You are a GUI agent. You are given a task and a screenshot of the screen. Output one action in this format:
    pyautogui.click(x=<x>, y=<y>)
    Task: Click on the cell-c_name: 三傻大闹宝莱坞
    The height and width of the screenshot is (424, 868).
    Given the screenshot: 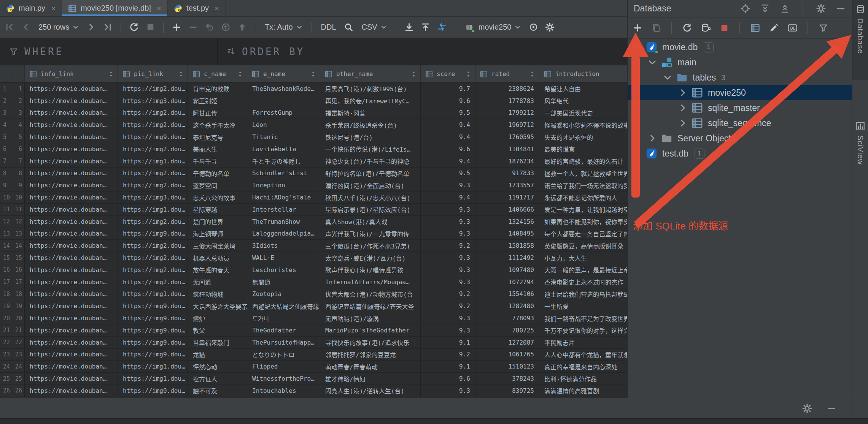 What is the action you would take?
    pyautogui.click(x=218, y=245)
    